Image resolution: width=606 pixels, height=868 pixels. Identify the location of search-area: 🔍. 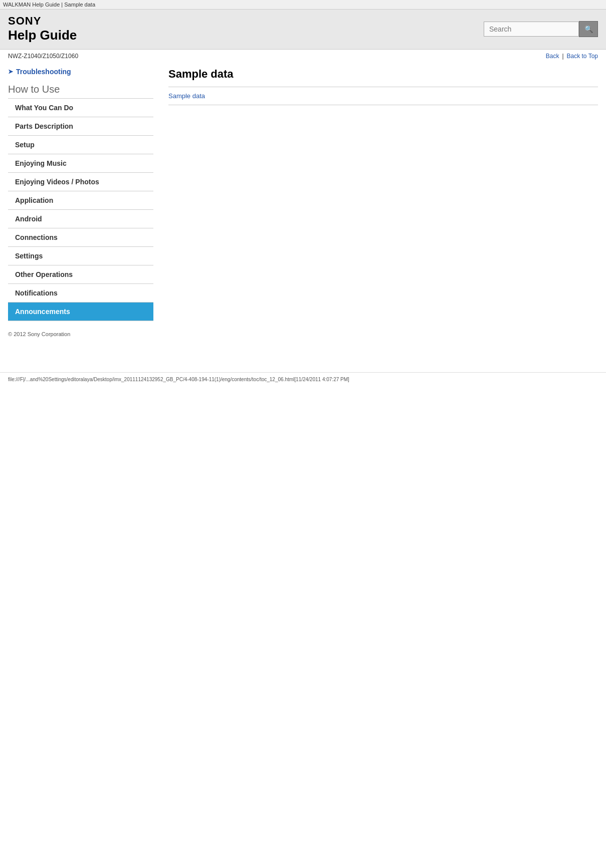
(541, 29).